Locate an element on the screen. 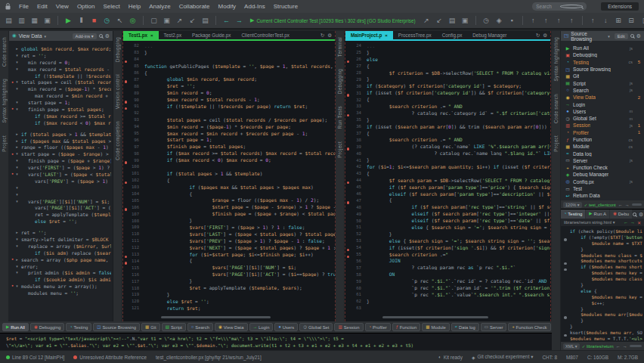 The height and width of the screenshot is (363, 644). bottom-tab-function: ƒFunction is located at coordinates (407, 327).